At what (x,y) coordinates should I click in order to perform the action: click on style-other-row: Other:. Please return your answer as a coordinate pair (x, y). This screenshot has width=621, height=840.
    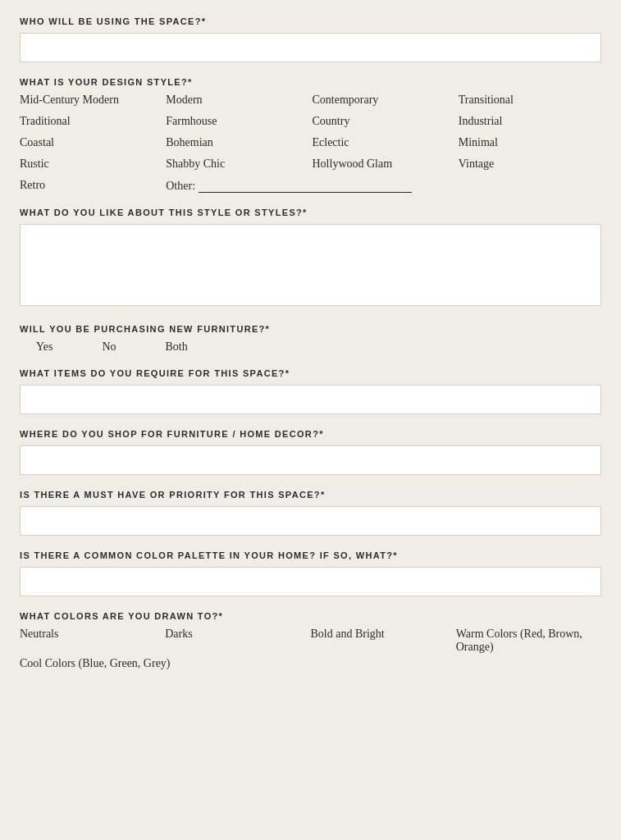
    Looking at the image, I should click on (384, 185).